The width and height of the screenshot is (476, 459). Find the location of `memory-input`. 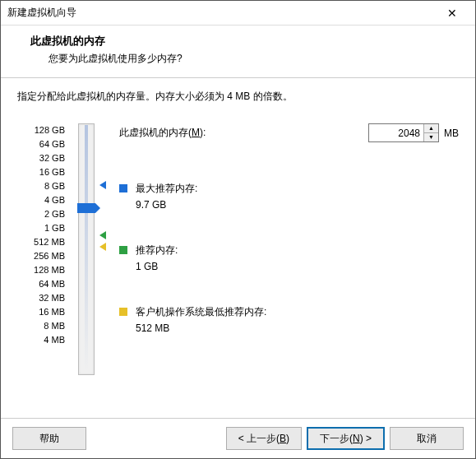

memory-input is located at coordinates (396, 133).